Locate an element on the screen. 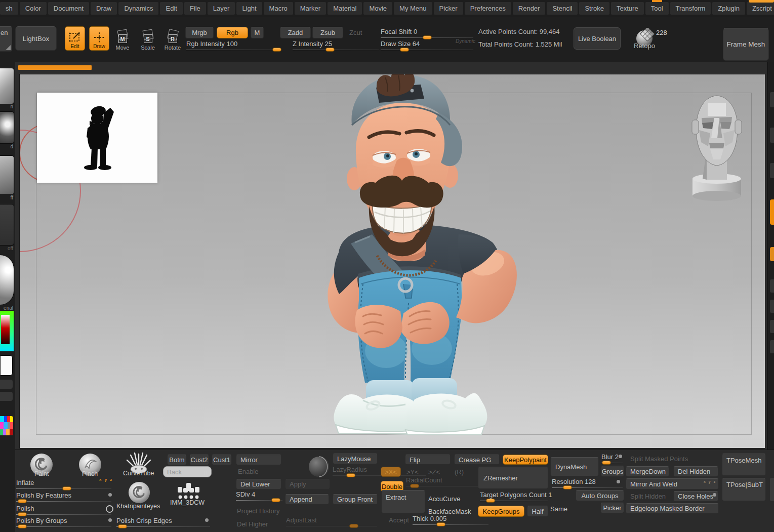 The height and width of the screenshot is (532, 774). menu-item-marker: Marker is located at coordinates (310, 8).